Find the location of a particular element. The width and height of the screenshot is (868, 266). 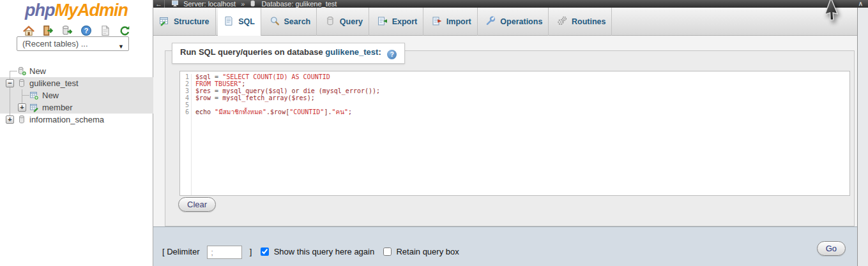

tab-operations: Operations is located at coordinates (514, 22).